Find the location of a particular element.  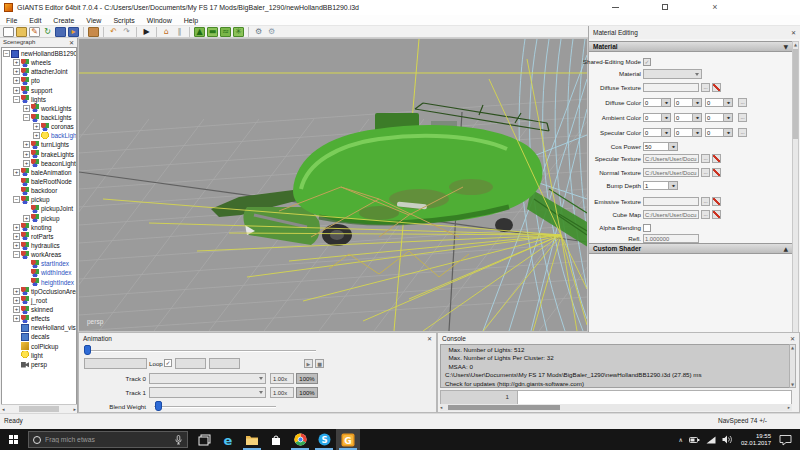

console-input is located at coordinates (655, 398).